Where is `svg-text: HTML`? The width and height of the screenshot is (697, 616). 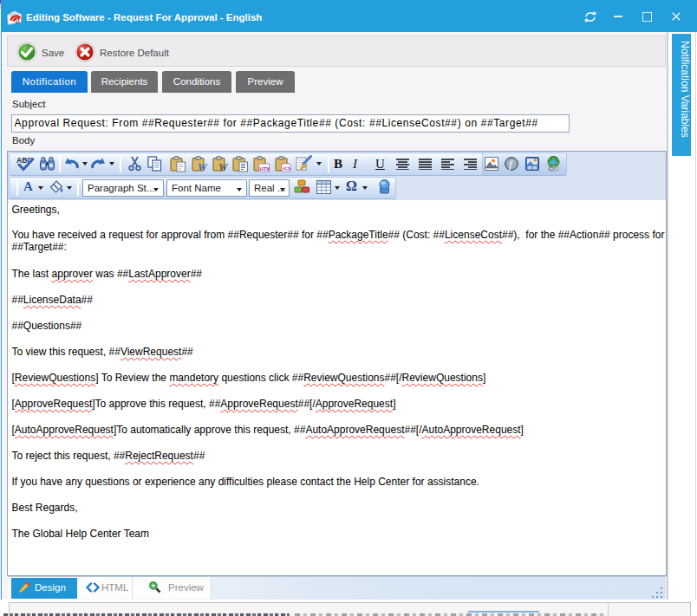
svg-text: HTML is located at coordinates (264, 169).